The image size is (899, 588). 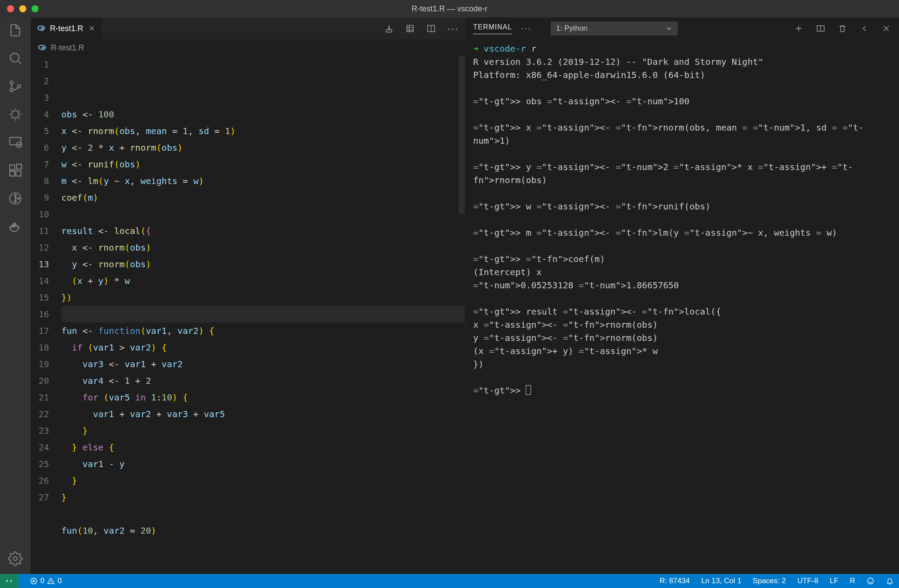 What do you see at coordinates (389, 28) in the screenshot?
I see `run-source-icon` at bounding box center [389, 28].